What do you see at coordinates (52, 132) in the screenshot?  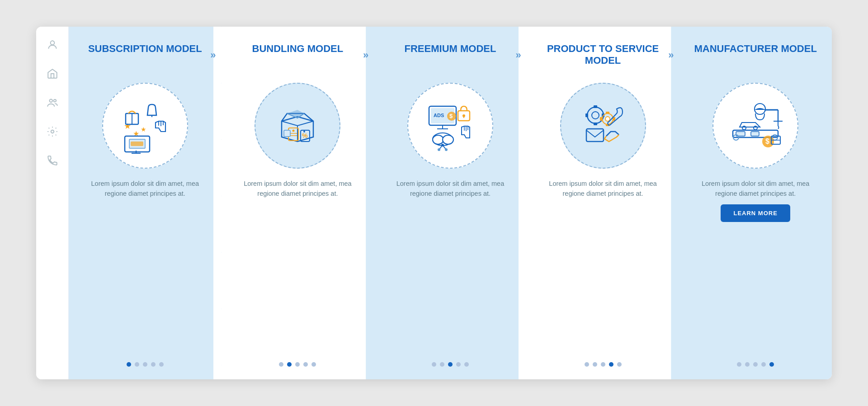 I see `settings-icon` at bounding box center [52, 132].